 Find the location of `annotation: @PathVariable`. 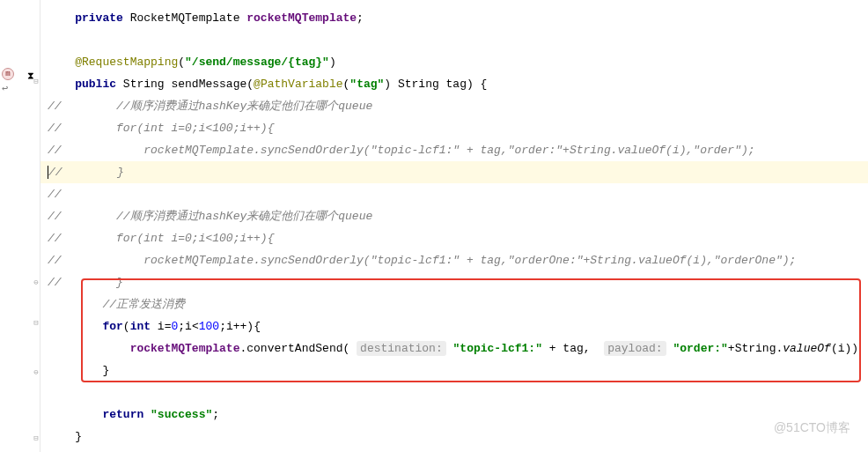

annotation: @PathVariable is located at coordinates (298, 85).